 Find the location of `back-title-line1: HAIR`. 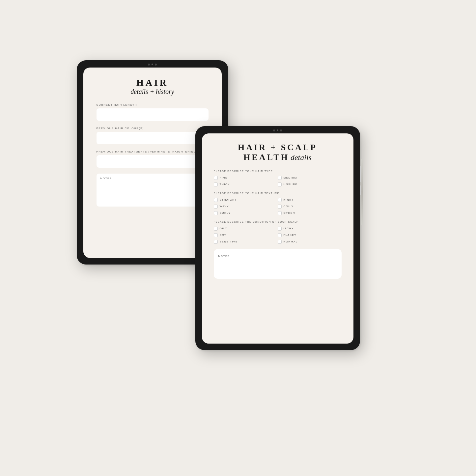

back-title-line1: HAIR is located at coordinates (152, 83).